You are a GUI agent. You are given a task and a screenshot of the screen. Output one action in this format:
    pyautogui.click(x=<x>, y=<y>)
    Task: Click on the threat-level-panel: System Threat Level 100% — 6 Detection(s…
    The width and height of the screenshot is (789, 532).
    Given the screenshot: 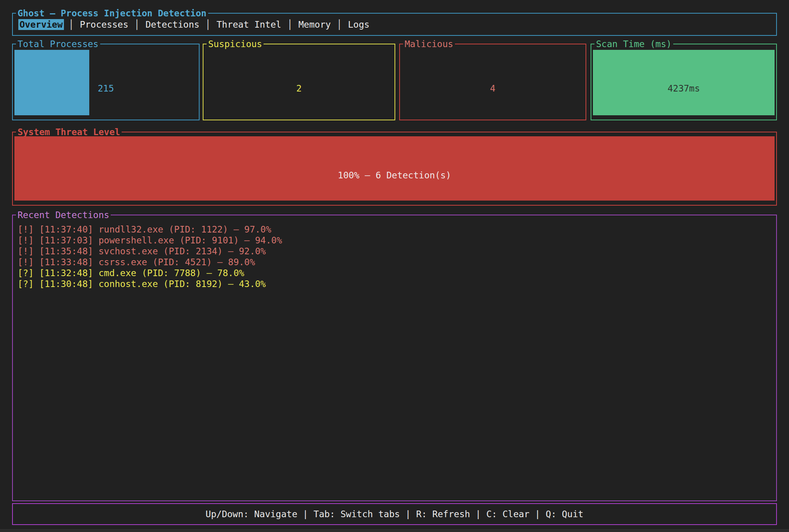 What is the action you would take?
    pyautogui.click(x=394, y=169)
    